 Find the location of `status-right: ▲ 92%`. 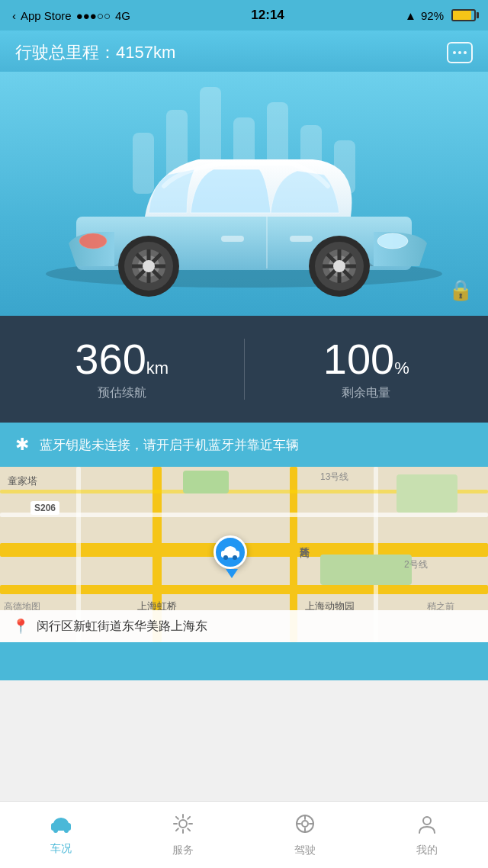

status-right: ▲ 92% is located at coordinates (441, 15).